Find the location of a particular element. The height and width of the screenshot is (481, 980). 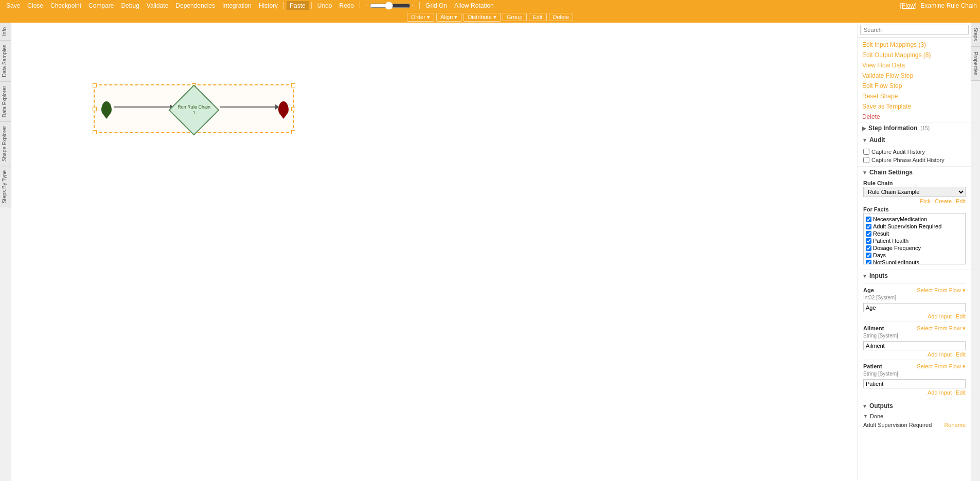

group-button: Group is located at coordinates (514, 17).